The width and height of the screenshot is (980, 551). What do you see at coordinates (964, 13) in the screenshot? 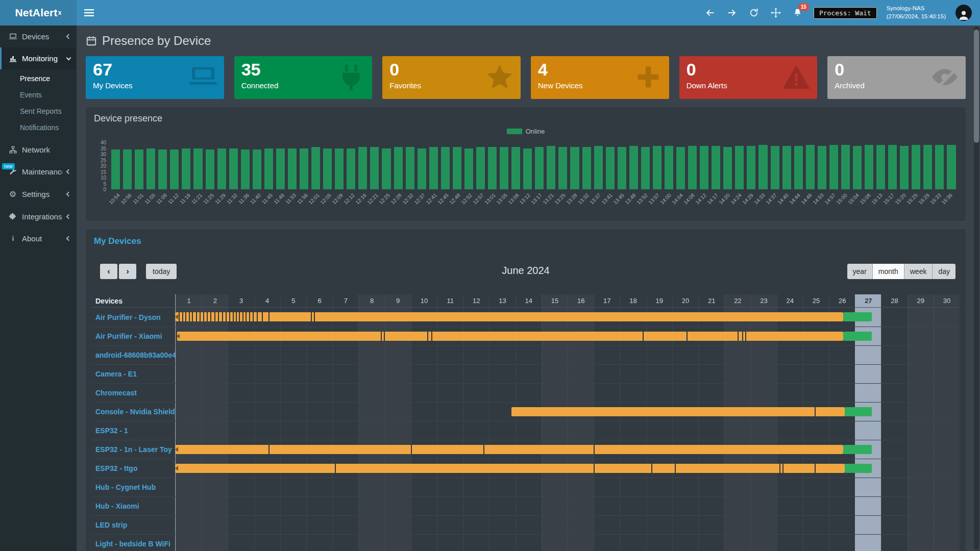
I see `user-avatar` at bounding box center [964, 13].